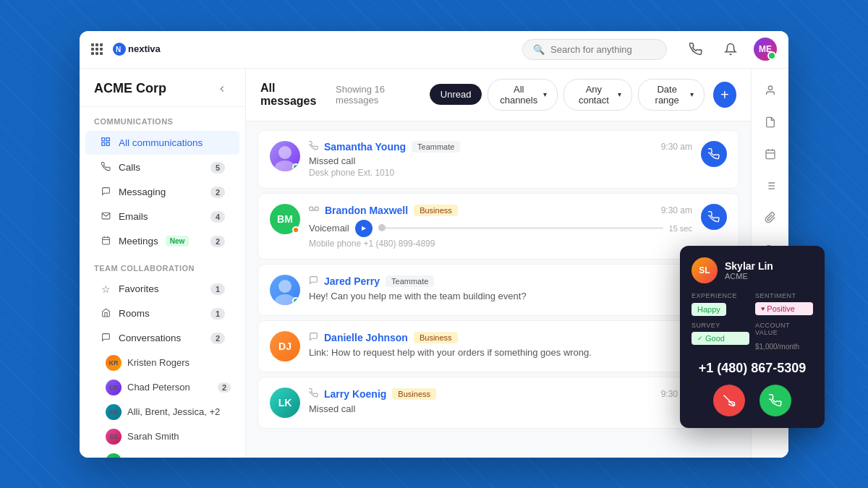 The width and height of the screenshot is (868, 488). What do you see at coordinates (567, 95) in the screenshot?
I see `header-filters: Unread All channels Any contact Date ran…` at bounding box center [567, 95].